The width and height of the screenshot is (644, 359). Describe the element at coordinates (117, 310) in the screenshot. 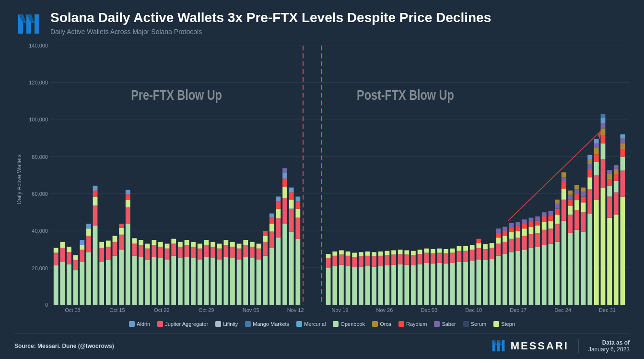

I see `x-label-oct15: Oct 15` at that location.